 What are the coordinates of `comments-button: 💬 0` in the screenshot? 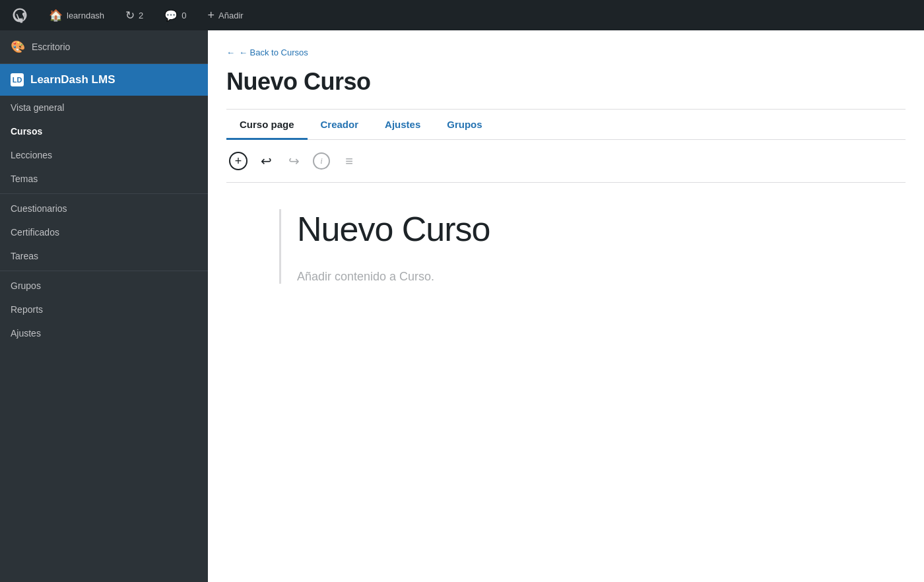 It's located at (176, 15).